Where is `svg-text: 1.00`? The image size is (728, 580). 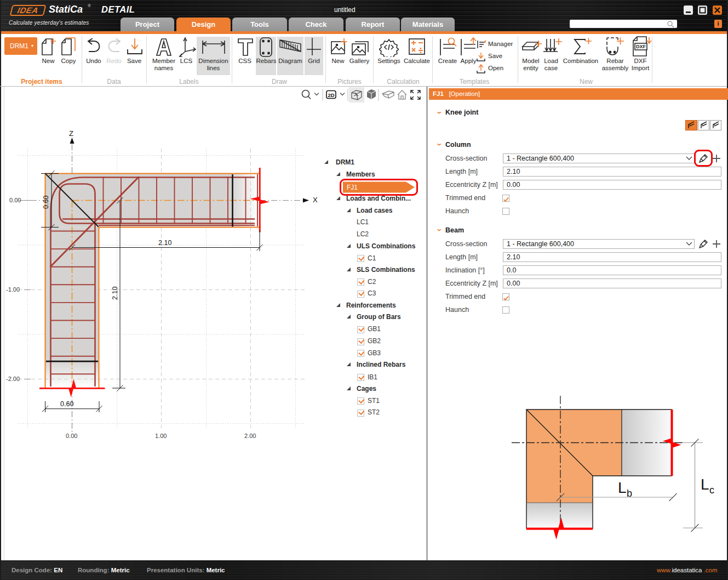 svg-text: 1.00 is located at coordinates (161, 436).